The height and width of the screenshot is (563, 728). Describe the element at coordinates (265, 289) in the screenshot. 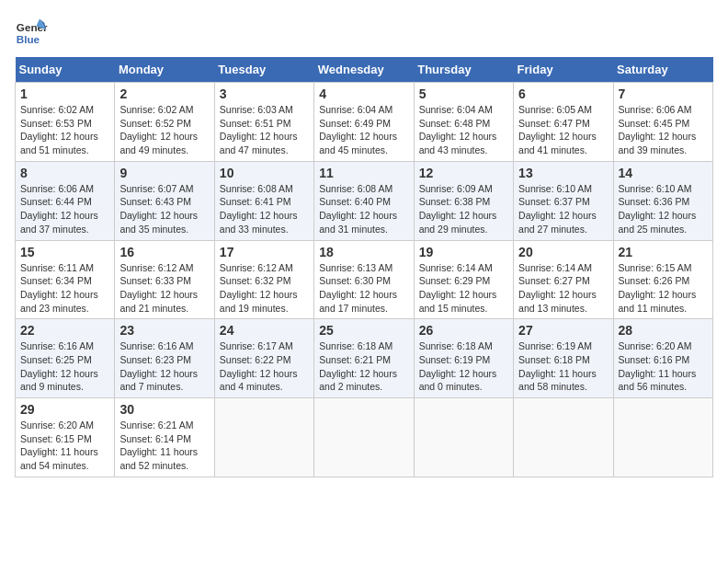

I see `day-info: Sunrise: 6:12 AM Sunset: 6:32 PM Dayligh…` at that location.